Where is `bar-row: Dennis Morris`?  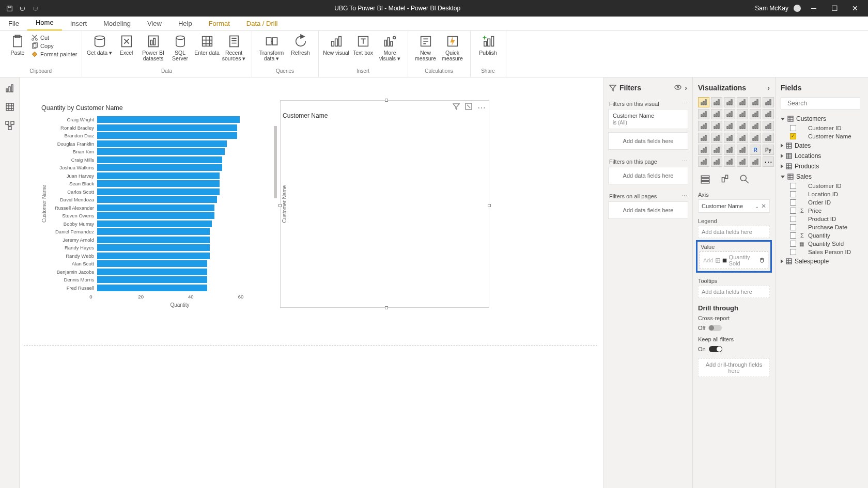 bar-row: Dennis Morris is located at coordinates (158, 280).